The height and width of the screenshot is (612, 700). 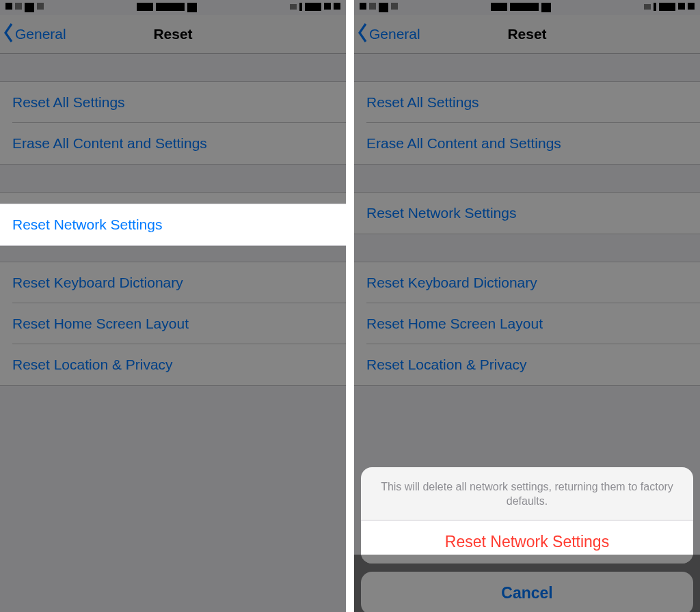 What do you see at coordinates (527, 540) in the screenshot?
I see `action-sheet: This will delete all network settings, r…` at bounding box center [527, 540].